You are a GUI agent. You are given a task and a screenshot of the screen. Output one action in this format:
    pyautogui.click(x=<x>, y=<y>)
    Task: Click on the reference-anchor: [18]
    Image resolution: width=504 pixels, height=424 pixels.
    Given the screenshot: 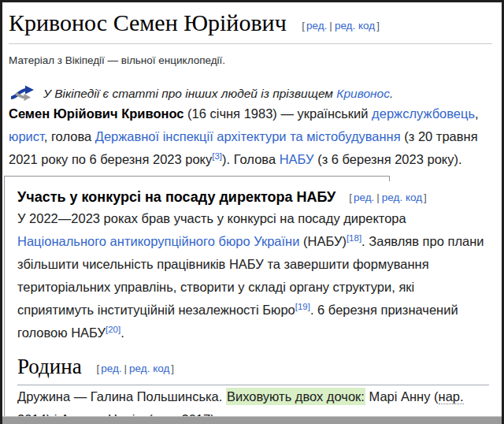 What is the action you would take?
    pyautogui.click(x=354, y=238)
    